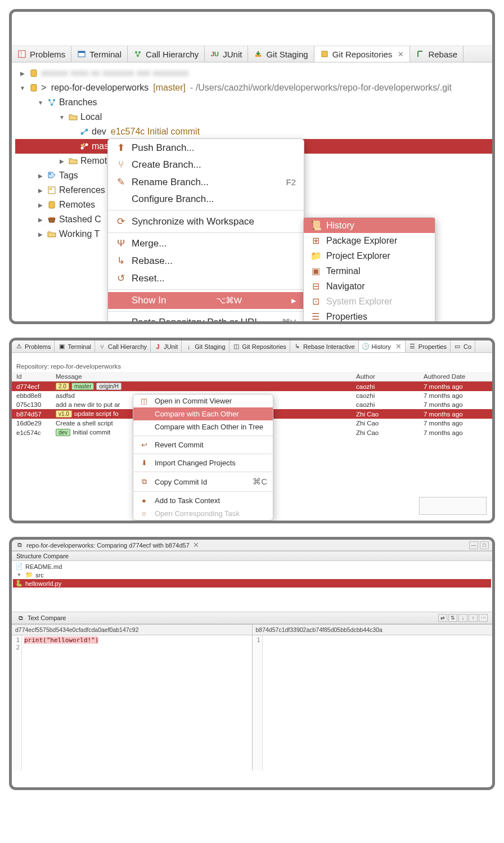 This screenshot has height=843, width=504. Describe the element at coordinates (252, 347) in the screenshot. I see `view-tab-bar: ⚠Problems ▣Terminal ⑂Call Hierarchy JJUn…` at that location.